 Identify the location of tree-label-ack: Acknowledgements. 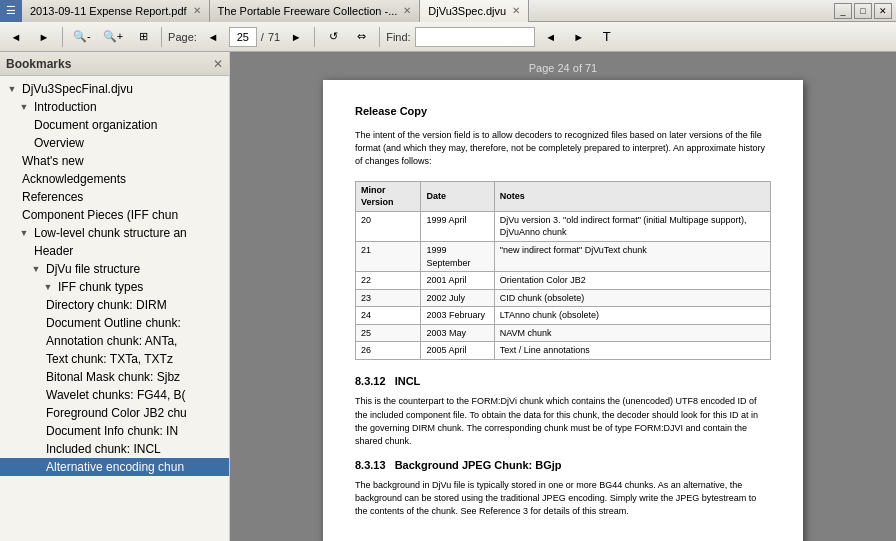
(73, 179).